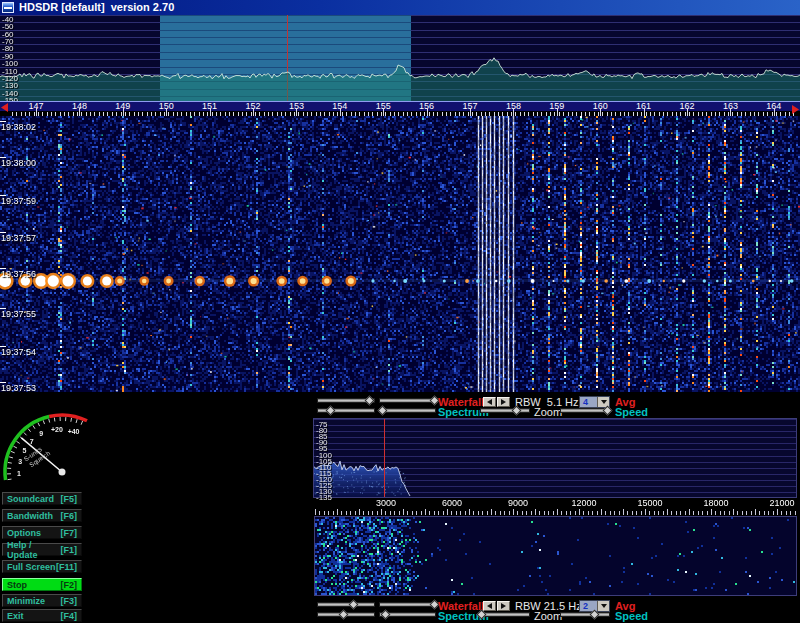 This screenshot has width=800, height=623. What do you see at coordinates (18, 352) in the screenshot?
I see `waterfall-timestamp: 19:37:54` at bounding box center [18, 352].